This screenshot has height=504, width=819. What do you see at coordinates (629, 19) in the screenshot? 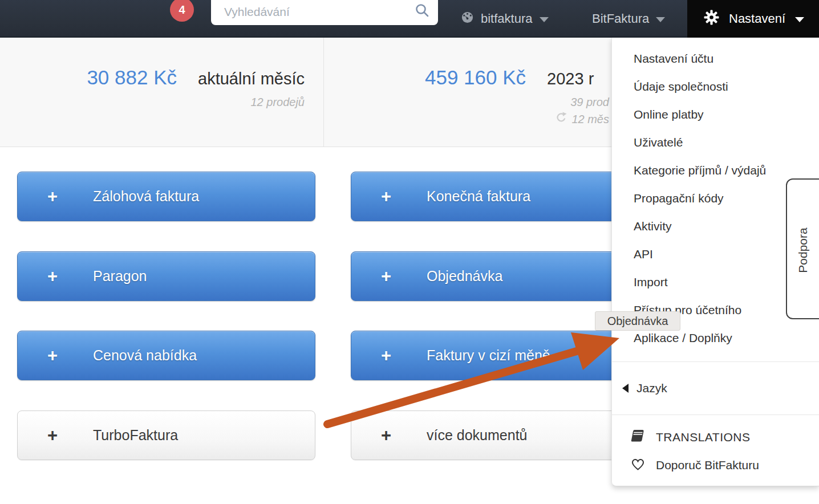
I see `nav-app-menu: BitFaktura` at bounding box center [629, 19].